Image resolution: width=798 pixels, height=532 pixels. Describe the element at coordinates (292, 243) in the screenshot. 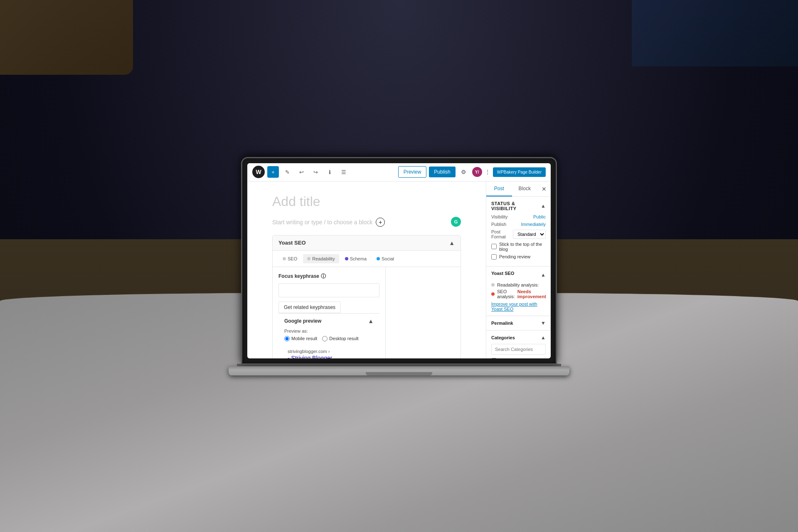

I see `yoast-panel-title: Yoast SEO` at that location.